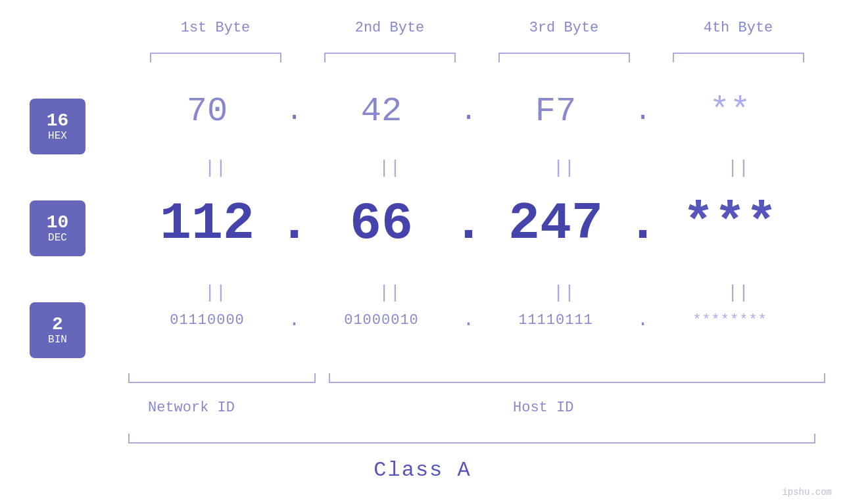 The width and height of the screenshot is (845, 504). What do you see at coordinates (730, 112) in the screenshot?
I see `hex-value-4: **` at bounding box center [730, 112].